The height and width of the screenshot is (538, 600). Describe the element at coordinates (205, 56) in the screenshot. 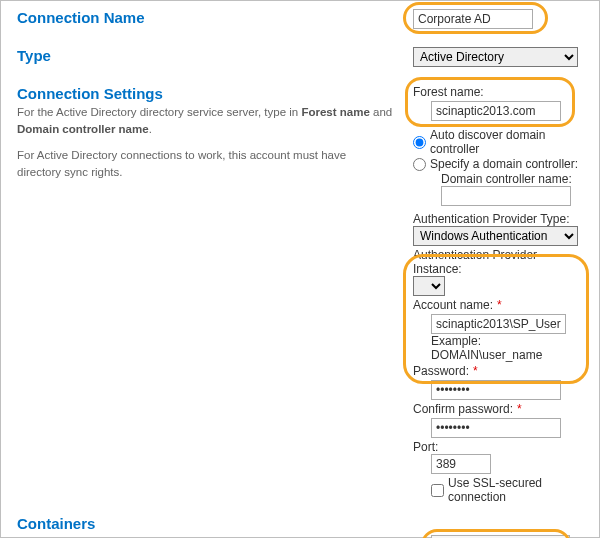

I see `type-title: Type` at that location.